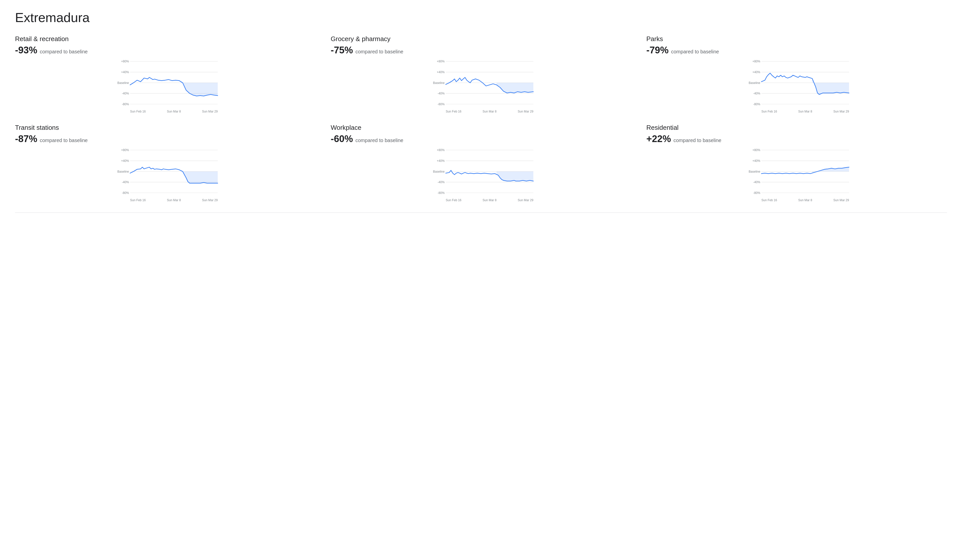 Image resolution: width=962 pixels, height=560 pixels. What do you see at coordinates (165, 74) in the screenshot?
I see `card-retail: Retail & recreation -93% compared to bas…` at bounding box center [165, 74].